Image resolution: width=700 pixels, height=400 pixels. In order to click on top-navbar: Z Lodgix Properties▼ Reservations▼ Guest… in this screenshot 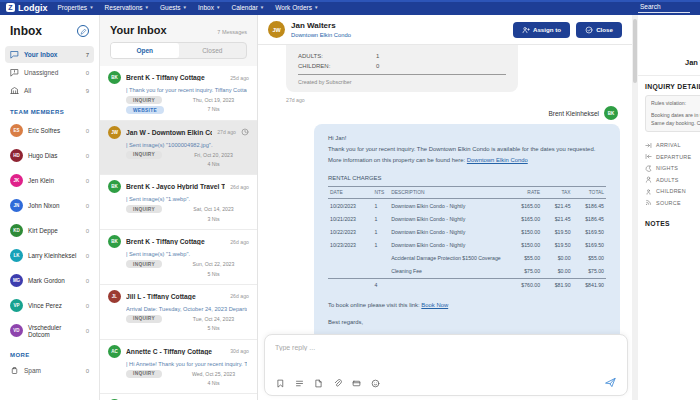, I will do `click(350, 8)`.